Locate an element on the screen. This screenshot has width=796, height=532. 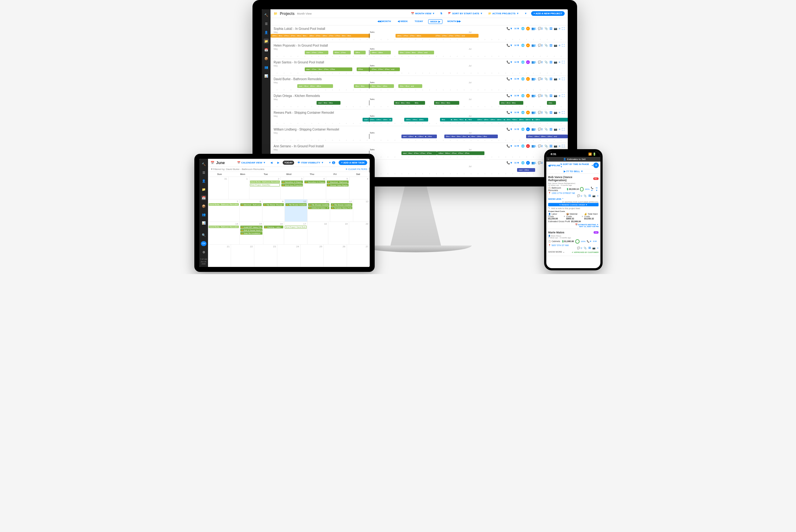
lead-card: Marie MatosCV 👤 Marie Matos 7 follow ups… is located at coordinates (573, 243).